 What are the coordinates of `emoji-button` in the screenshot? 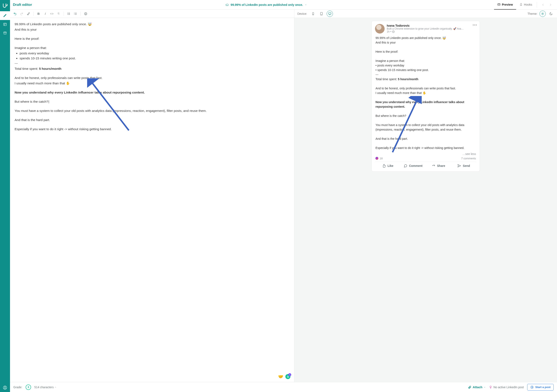 It's located at (86, 14).